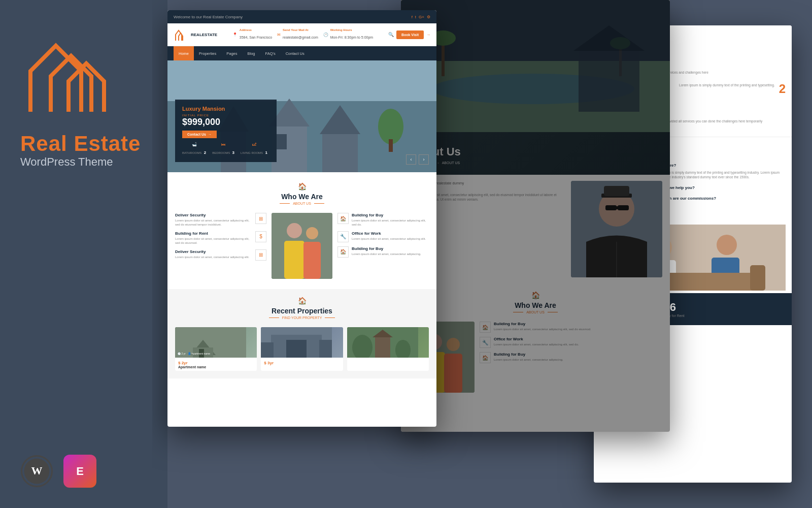  Describe the element at coordinates (428, 35) in the screenshot. I see `arrow-right-icon: →` at that location.